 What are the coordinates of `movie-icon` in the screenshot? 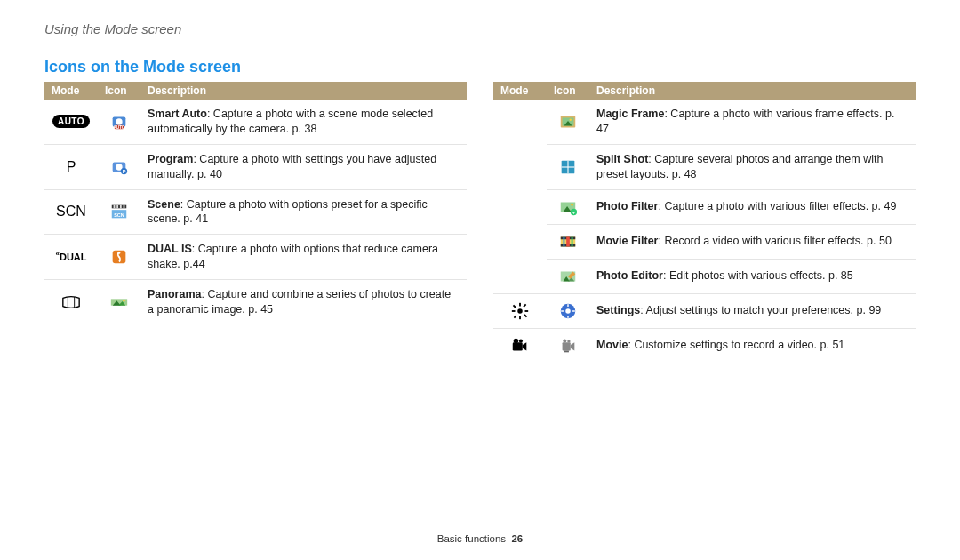 It's located at (568, 346).